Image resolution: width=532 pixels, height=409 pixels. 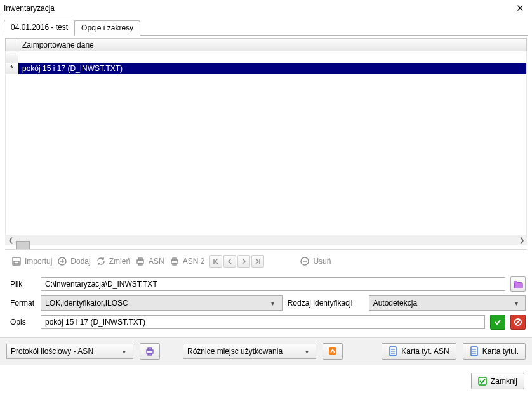 What do you see at coordinates (266, 387) in the screenshot?
I see `footer: Zamknij` at bounding box center [266, 387].